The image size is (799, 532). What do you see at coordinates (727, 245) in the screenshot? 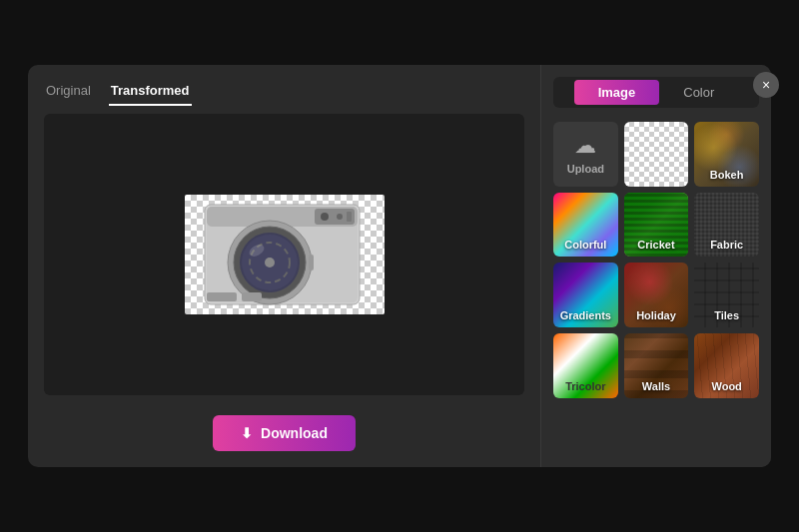
I see `bg-fabric-label: Fabric` at bounding box center [727, 245].